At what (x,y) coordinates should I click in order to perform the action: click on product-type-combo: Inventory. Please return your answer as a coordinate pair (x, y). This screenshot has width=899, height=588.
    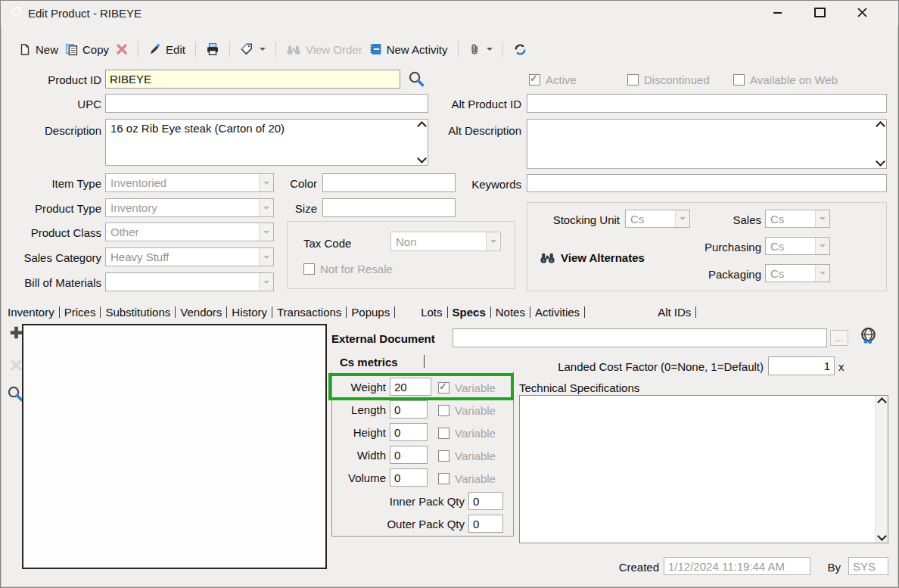
    Looking at the image, I should click on (189, 207).